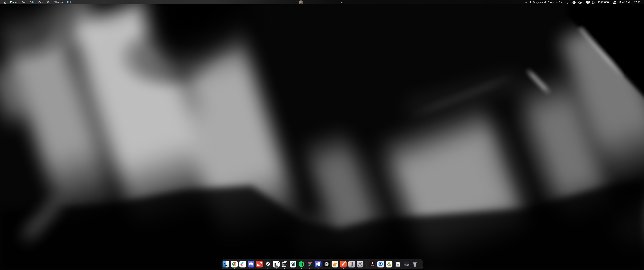 The width and height of the screenshot is (644, 270). Describe the element at coordinates (372, 265) in the screenshot. I see `svg-text: raycast` at that location.